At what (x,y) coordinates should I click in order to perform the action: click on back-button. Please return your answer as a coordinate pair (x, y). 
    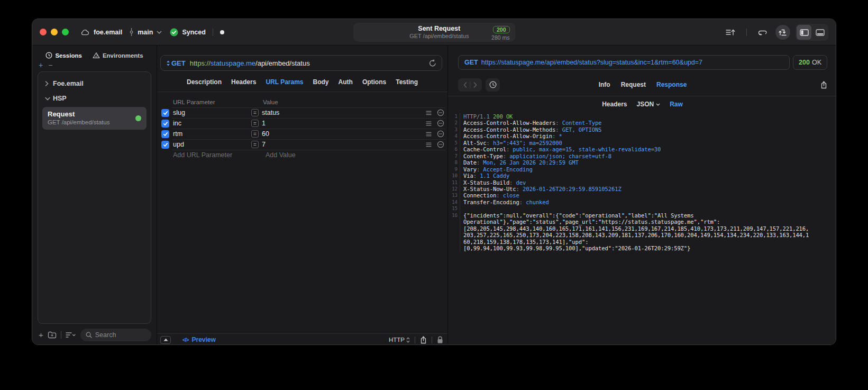
    Looking at the image, I should click on (465, 85).